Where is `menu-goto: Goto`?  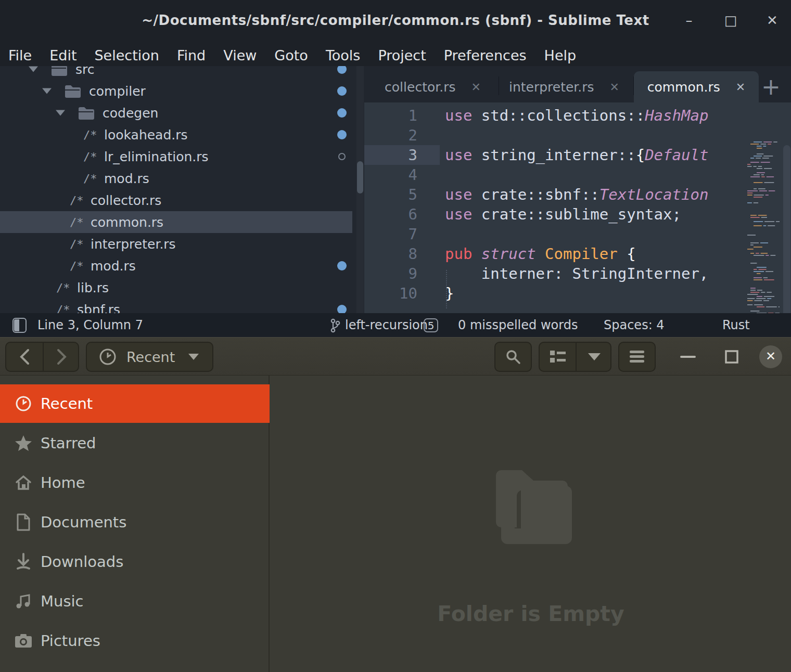
menu-goto: Goto is located at coordinates (291, 55).